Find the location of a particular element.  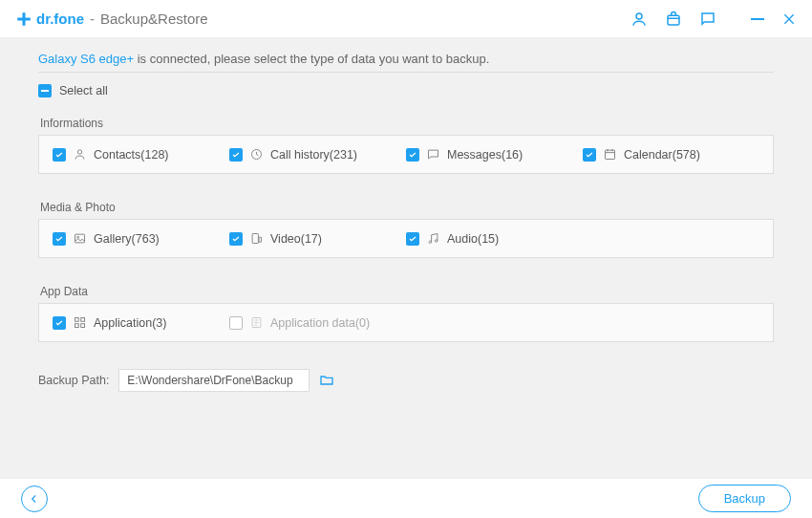

browse-folder-button is located at coordinates (327, 380).